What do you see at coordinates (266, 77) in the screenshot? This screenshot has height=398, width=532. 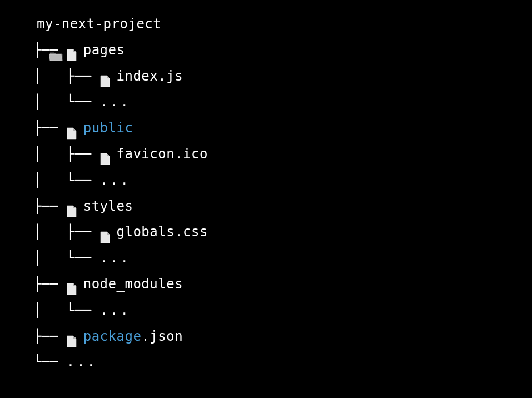 I see `tree-line: │ ├── index.js` at bounding box center [266, 77].